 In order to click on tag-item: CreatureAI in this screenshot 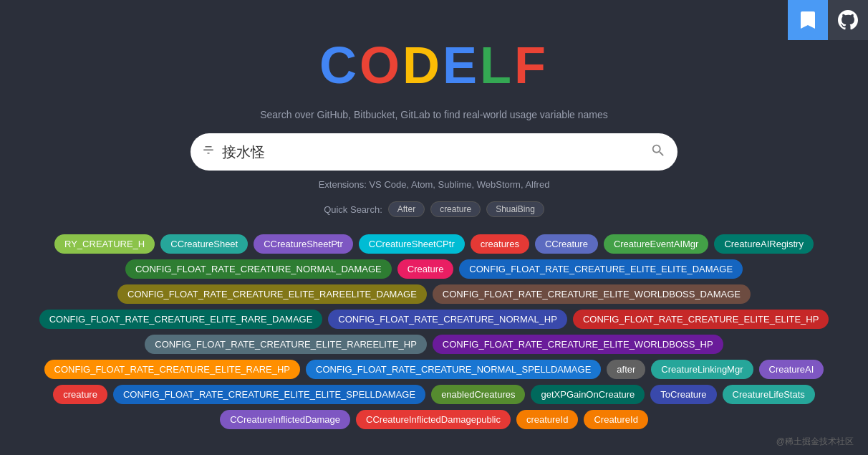, I will do `click(792, 370)`.